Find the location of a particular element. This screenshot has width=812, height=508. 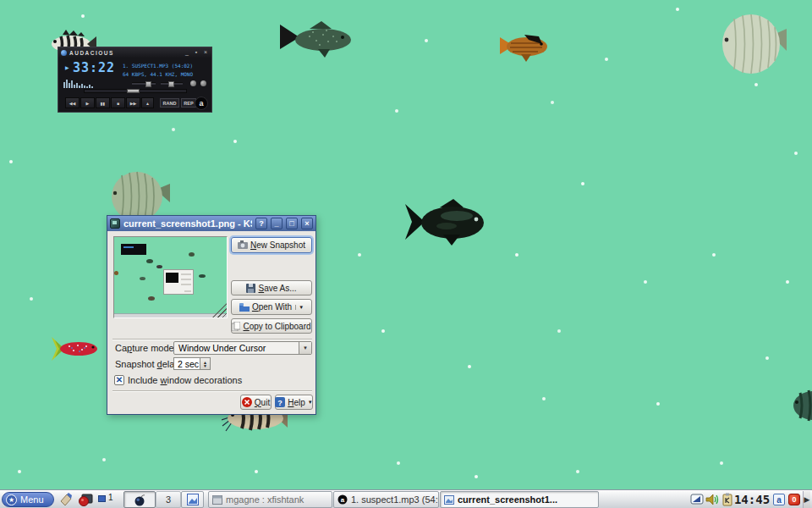

elapsed-time: 33:22 is located at coordinates (94, 68).